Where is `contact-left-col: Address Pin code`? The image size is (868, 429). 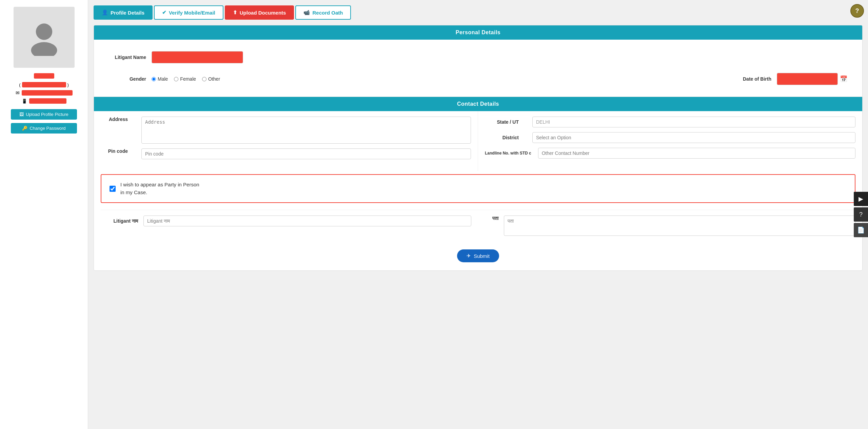
contact-left-col: Address Pin code is located at coordinates (286, 141).